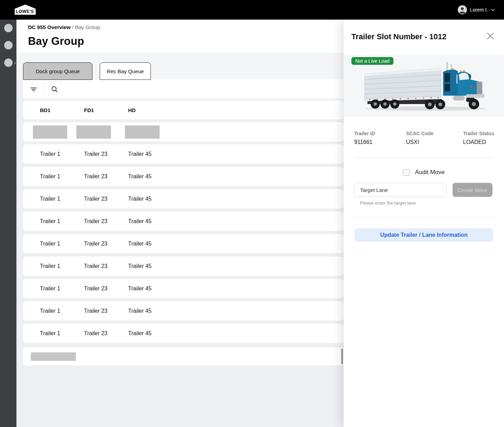 This screenshot has width=504, height=427. I want to click on field-value: 911661, so click(380, 142).